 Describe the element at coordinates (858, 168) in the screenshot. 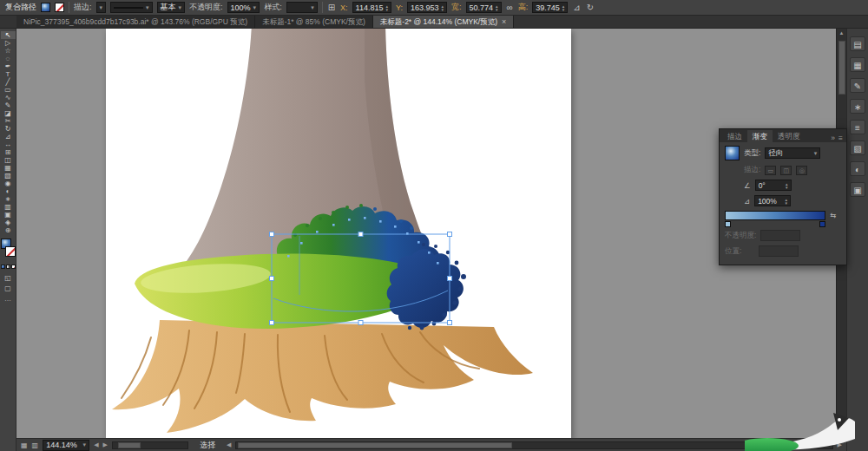

I see `transparency-panel-icon: ◐` at that location.